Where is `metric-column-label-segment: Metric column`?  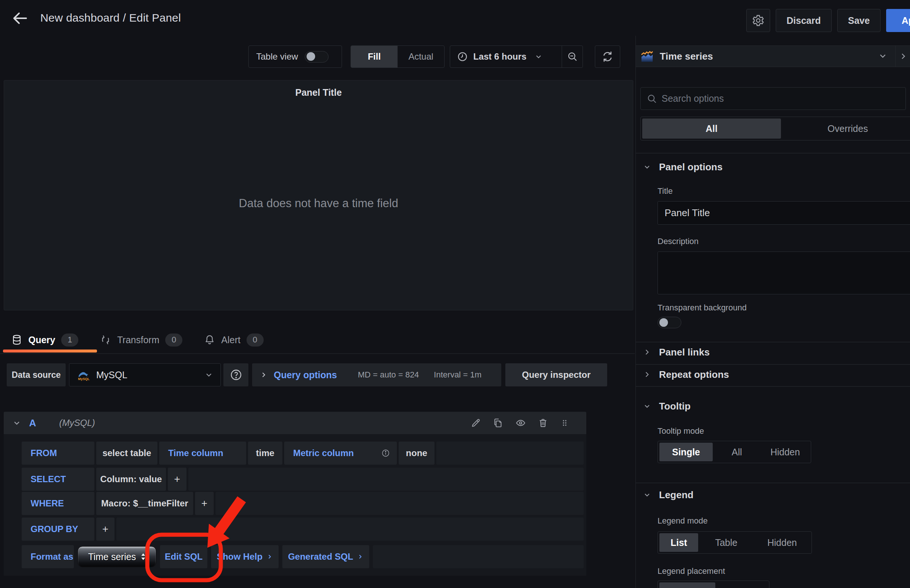 metric-column-label-segment: Metric column is located at coordinates (341, 453).